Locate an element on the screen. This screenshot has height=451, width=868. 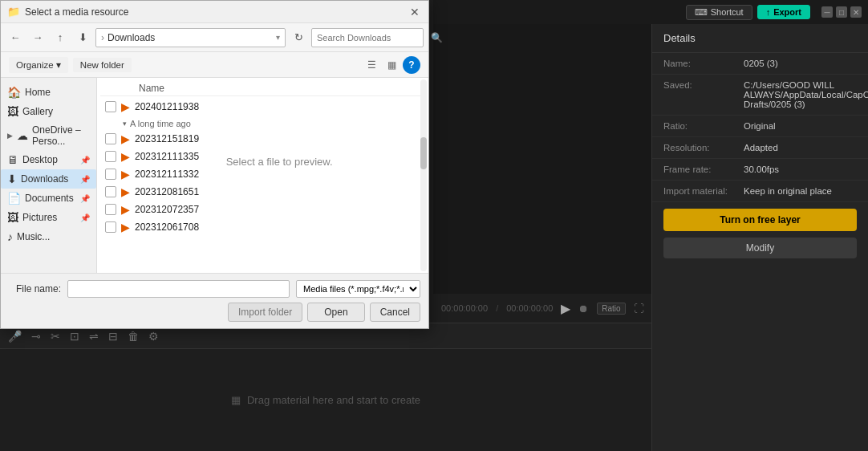
trim-icon: ✂ is located at coordinates (55, 336).